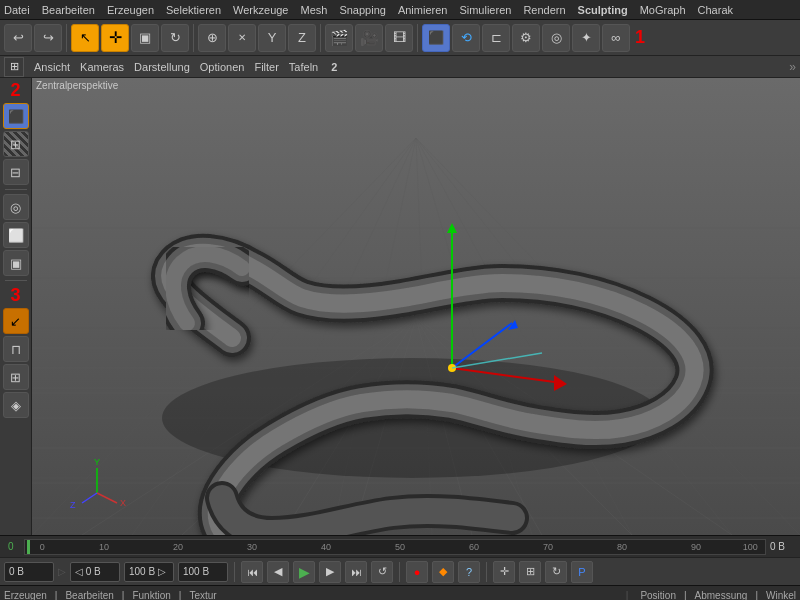  I want to click on status-funktion: Funktion, so click(151, 595).